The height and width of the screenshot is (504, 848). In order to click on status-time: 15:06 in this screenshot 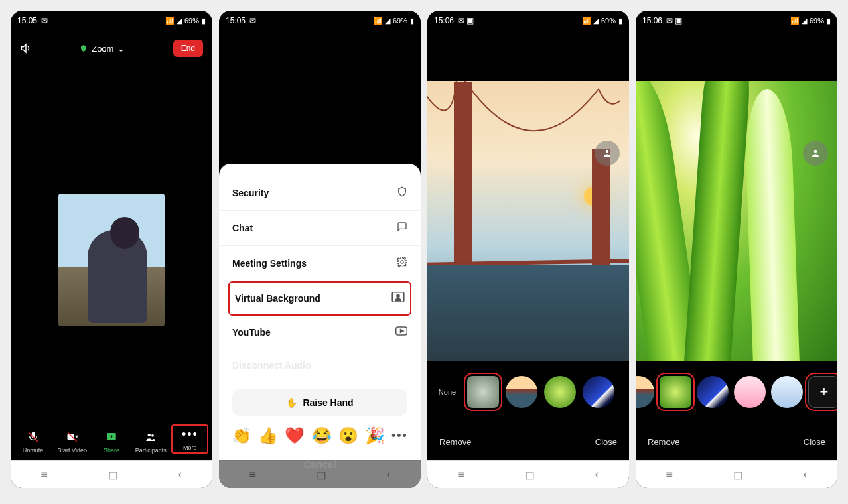, I will do `click(652, 21)`.